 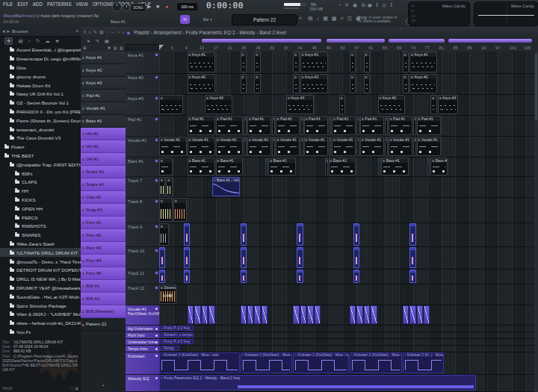 I want to click on browser-item: !Mike Zara's Stash, so click(x=40, y=244).